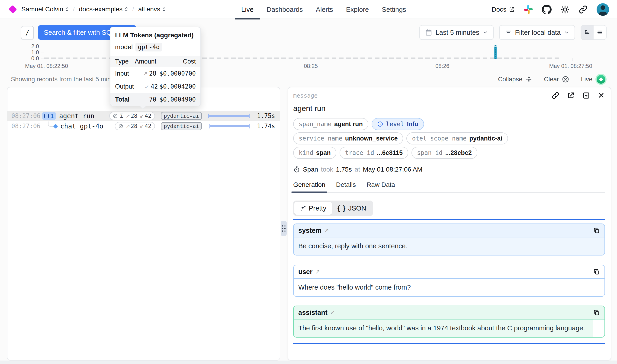 Image resolution: width=617 pixels, height=364 pixels. Describe the element at coordinates (67, 79) in the screenshot. I see `showing-records-text: Showing records from the last 5 minutes` at that location.